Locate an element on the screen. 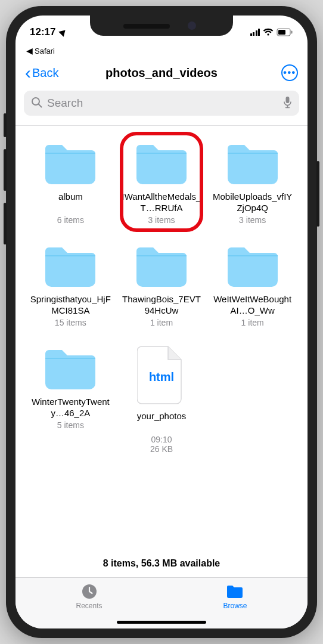 This screenshot has height=644, width=323. item-name: Springisthatyou_HjFMCI81SA is located at coordinates (70, 305).